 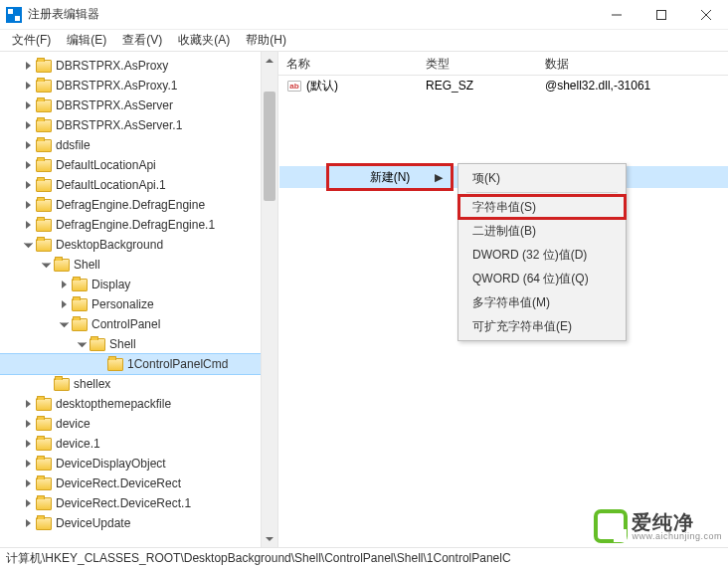 I want to click on tree-item: ControlPanel, so click(x=139, y=324).